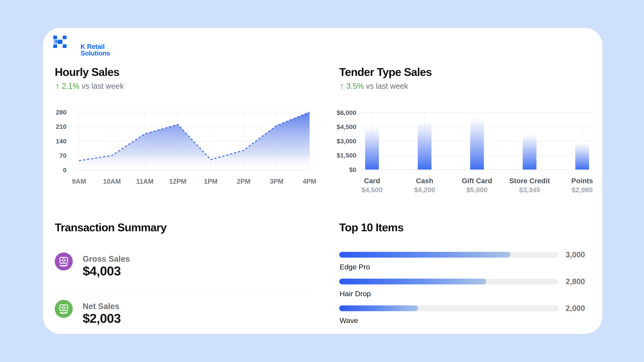 The width and height of the screenshot is (644, 362). I want to click on hourly-y-axis-label: 280, so click(61, 112).